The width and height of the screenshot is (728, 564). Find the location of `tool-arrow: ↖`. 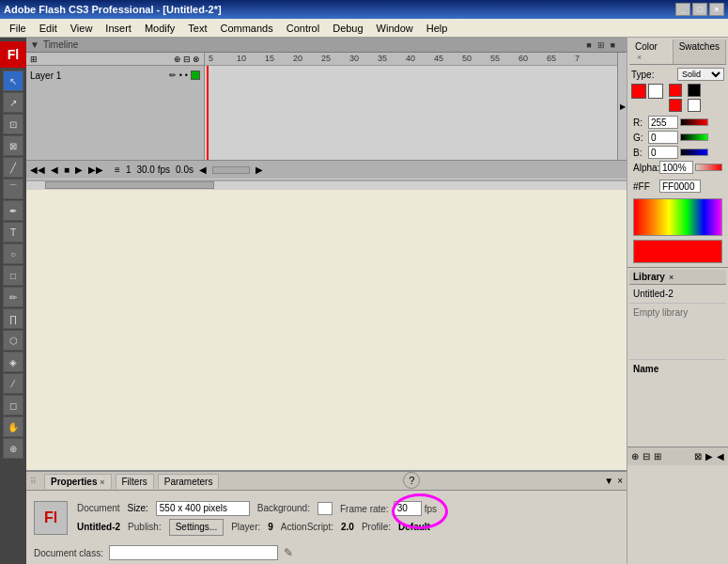

tool-arrow: ↖ is located at coordinates (13, 81).